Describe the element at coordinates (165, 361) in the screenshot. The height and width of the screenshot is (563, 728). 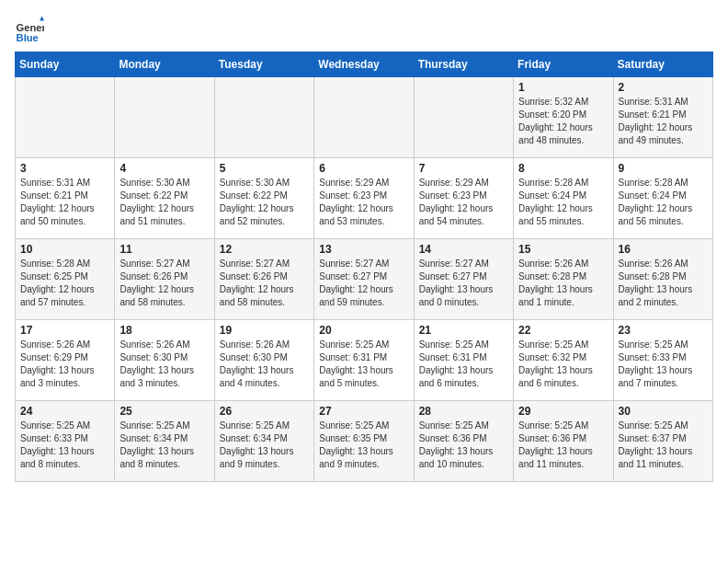
I see `calendar-cell-w3d1: 18Sunrise: 5:26 AM Sunset: 6:30 PM Dayli…` at that location.